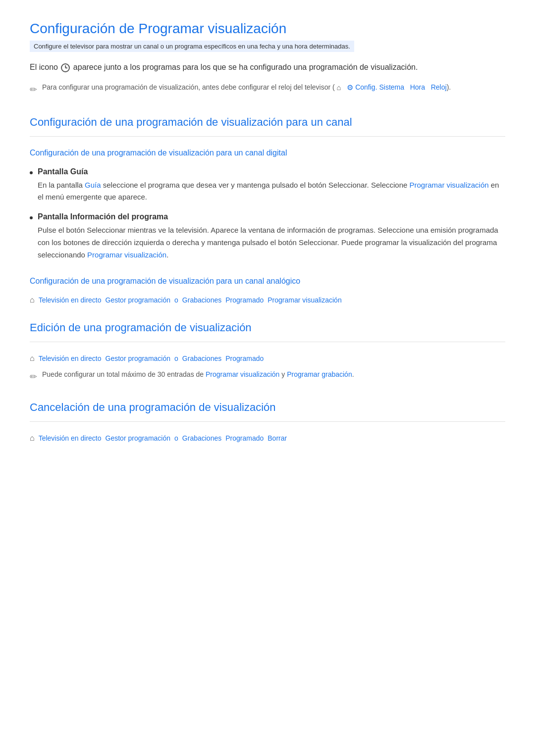  What do you see at coordinates (202, 300) in the screenshot?
I see `nav-grabaciones1: Grabaciones` at bounding box center [202, 300].